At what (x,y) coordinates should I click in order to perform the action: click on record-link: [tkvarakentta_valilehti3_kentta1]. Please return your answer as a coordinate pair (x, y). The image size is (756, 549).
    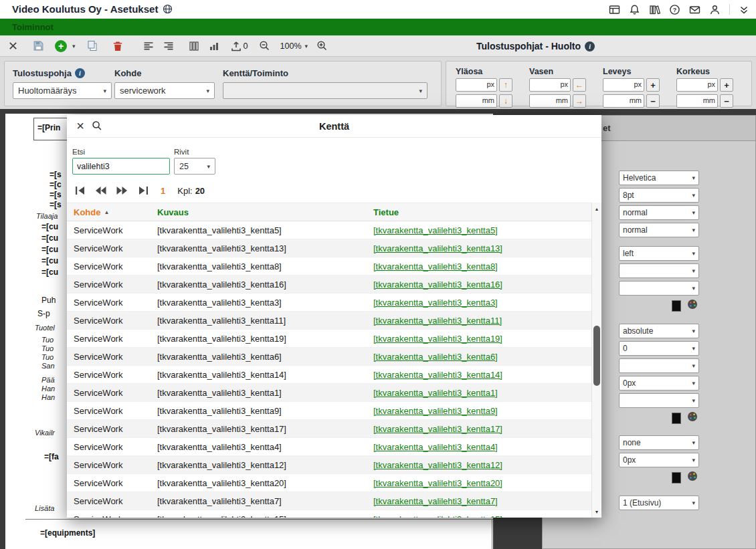
    Looking at the image, I should click on (436, 393).